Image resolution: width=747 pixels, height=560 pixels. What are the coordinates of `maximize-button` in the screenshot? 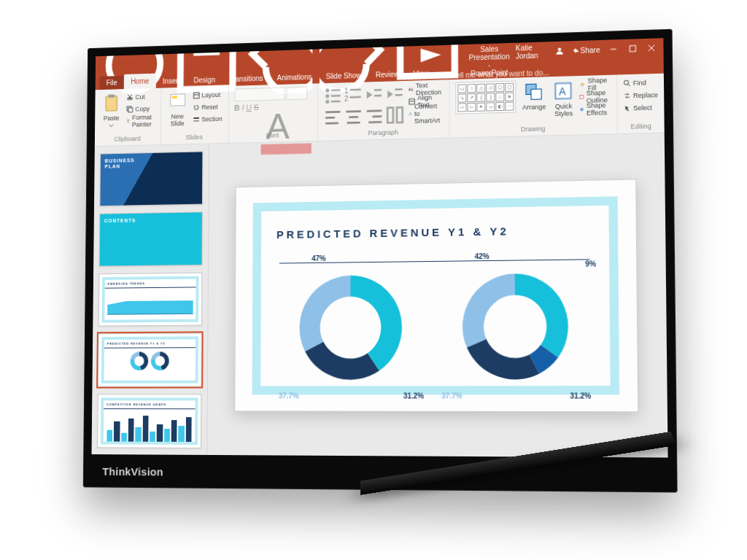 It's located at (632, 48).